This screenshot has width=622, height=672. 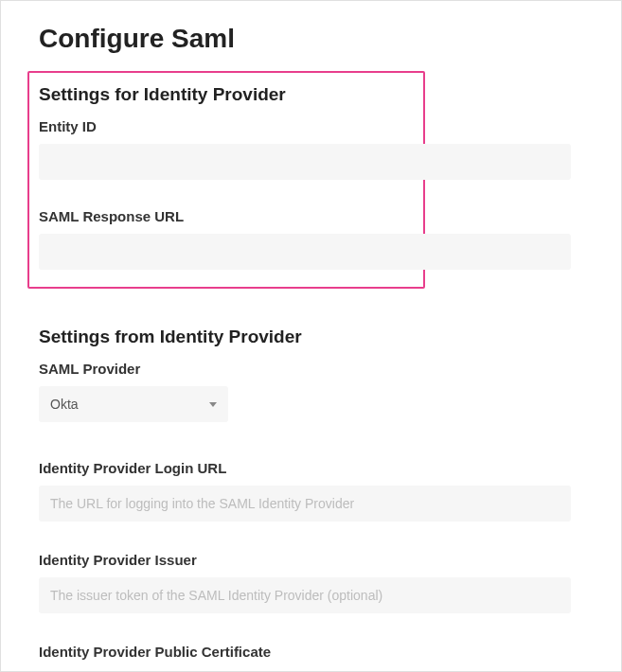 I want to click on saml-provider-label: SAML Provider, so click(x=311, y=369).